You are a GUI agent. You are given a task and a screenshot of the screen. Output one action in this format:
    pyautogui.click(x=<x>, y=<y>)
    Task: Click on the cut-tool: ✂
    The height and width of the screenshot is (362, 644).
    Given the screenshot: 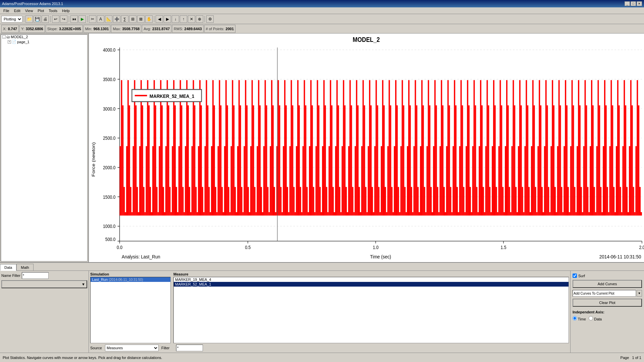 What is the action you would take?
    pyautogui.click(x=93, y=19)
    